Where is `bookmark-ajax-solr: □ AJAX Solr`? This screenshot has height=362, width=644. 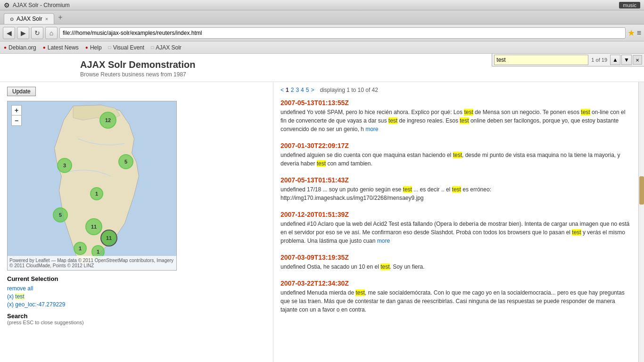
bookmark-ajax-solr: □ AJAX Solr is located at coordinates (166, 48).